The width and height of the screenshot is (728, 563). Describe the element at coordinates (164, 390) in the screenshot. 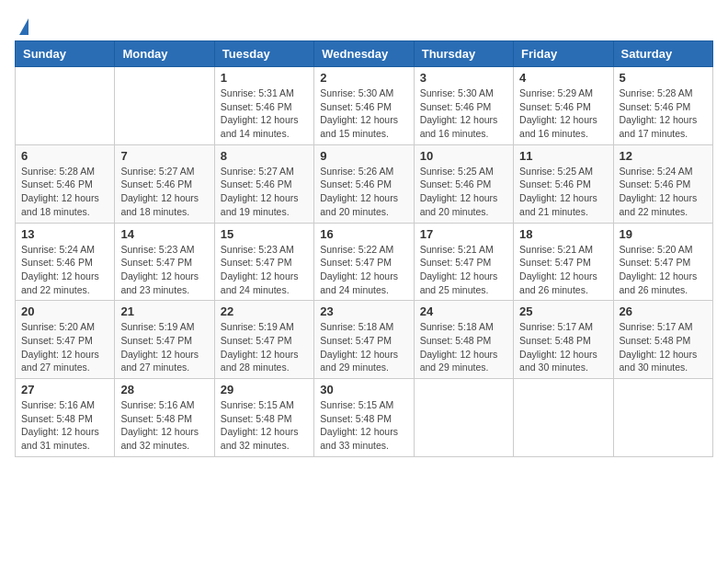

I see `day-number: 28` at that location.